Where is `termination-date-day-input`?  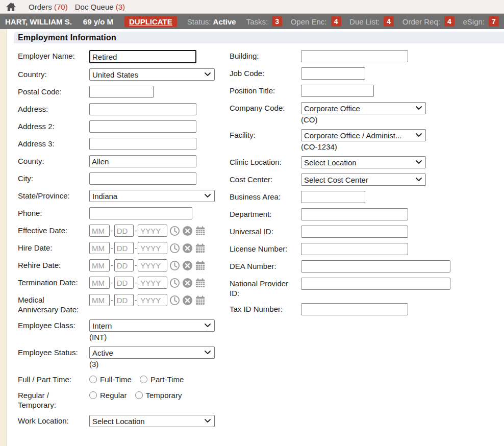
termination-date-day-input is located at coordinates (124, 283).